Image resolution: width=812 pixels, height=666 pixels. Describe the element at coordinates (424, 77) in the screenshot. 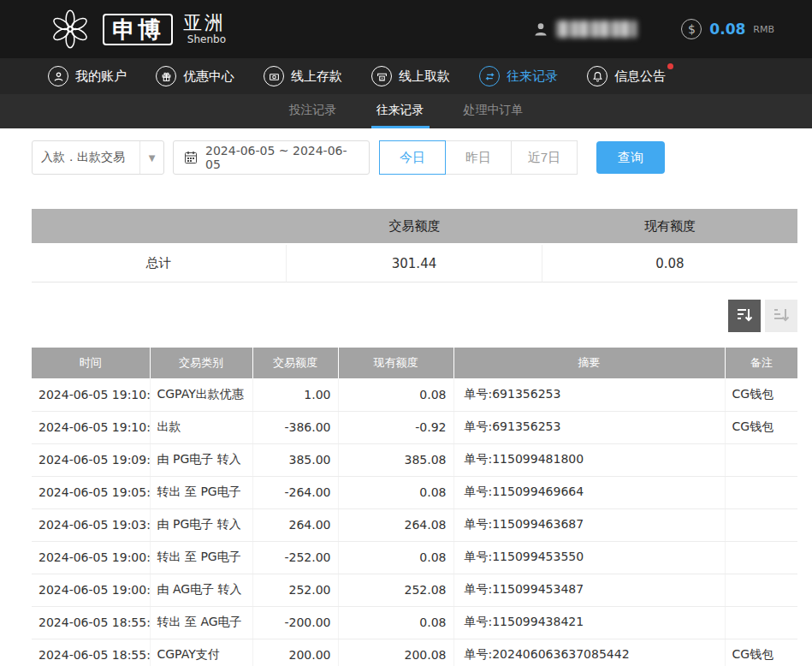

I see `nav-item-label: 线上取款` at that location.